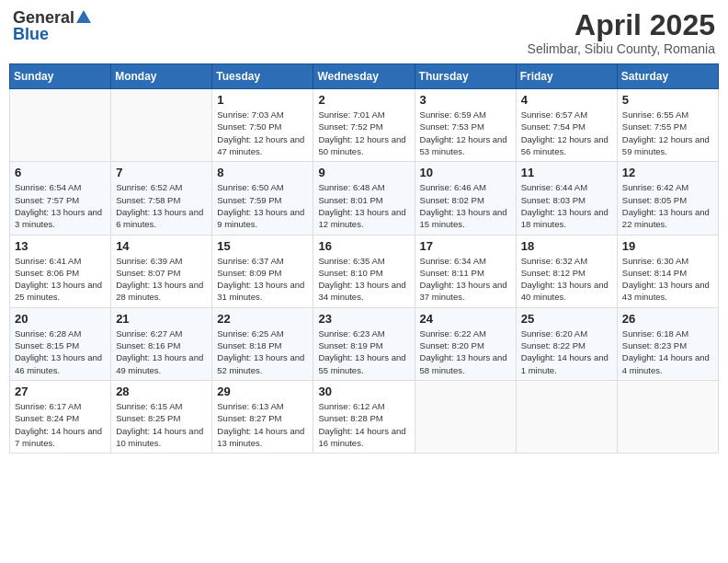  I want to click on logo-general: General, so click(44, 17).